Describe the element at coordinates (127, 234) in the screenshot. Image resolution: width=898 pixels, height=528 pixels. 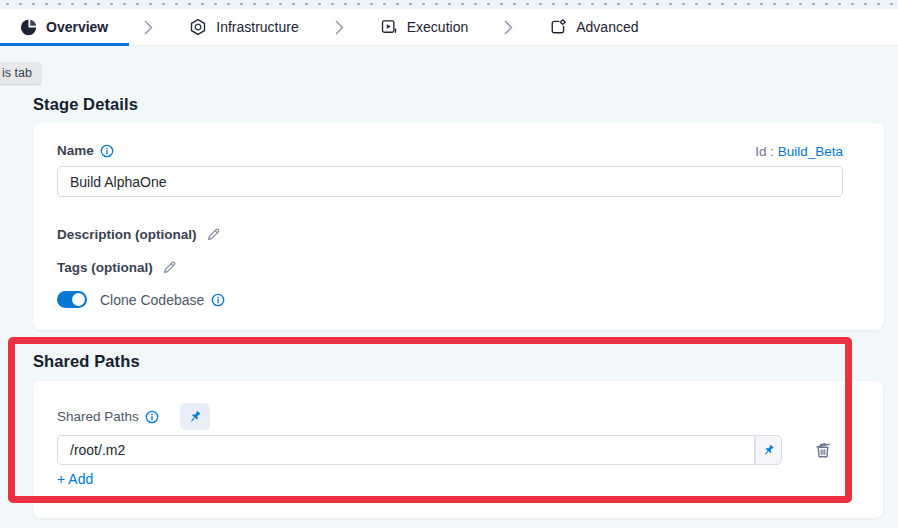
I see `description-label: Description (optional)` at that location.